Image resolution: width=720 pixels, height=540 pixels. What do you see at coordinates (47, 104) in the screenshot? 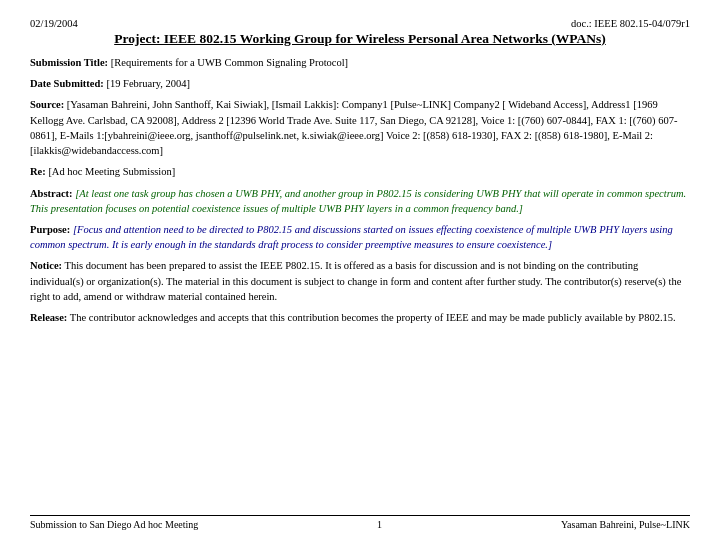
I see `source-label: Source:` at bounding box center [47, 104].